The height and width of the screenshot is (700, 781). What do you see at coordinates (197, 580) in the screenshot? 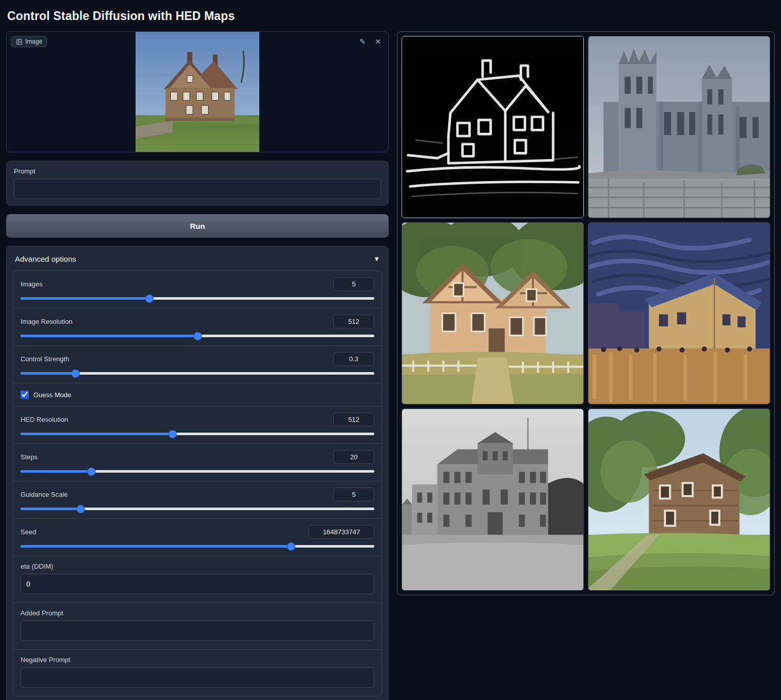
I see `eta-row: eta (DDIM)` at bounding box center [197, 580].